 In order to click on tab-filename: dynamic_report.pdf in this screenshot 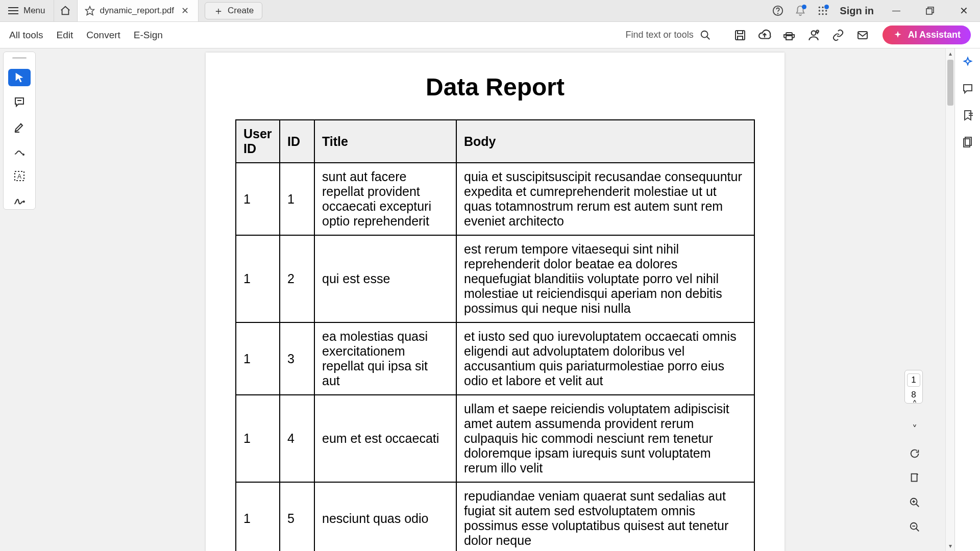, I will do `click(137, 11)`.